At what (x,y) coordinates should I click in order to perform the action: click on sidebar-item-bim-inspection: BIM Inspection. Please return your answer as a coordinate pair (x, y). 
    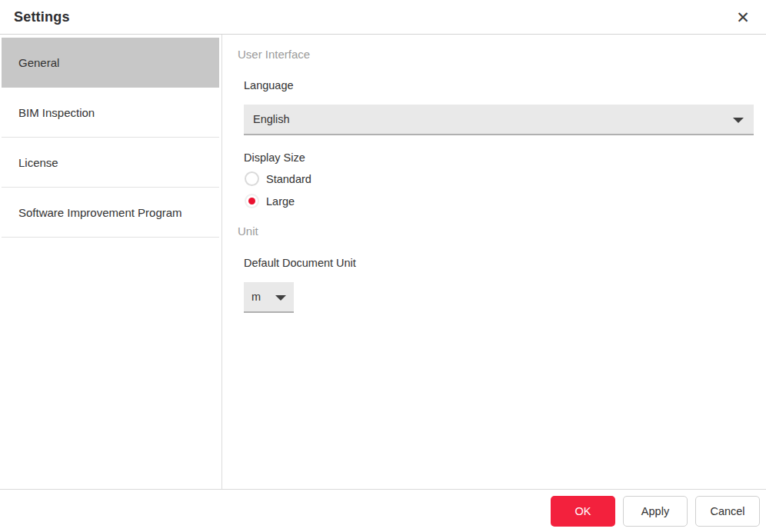
    Looking at the image, I should click on (111, 112).